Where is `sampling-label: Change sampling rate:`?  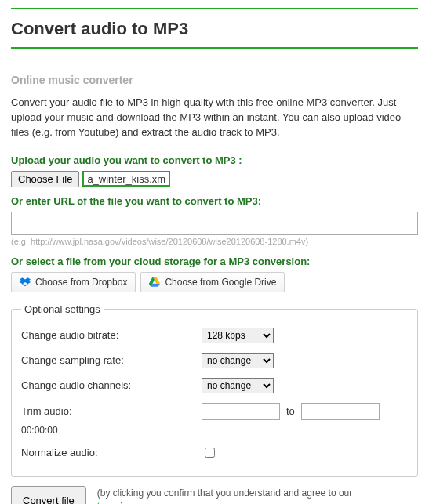
sampling-label: Change sampling rate: is located at coordinates (111, 361).